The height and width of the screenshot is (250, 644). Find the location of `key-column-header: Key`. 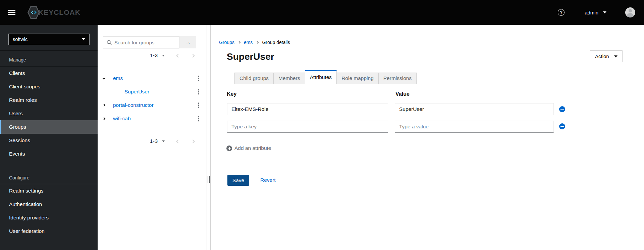

key-column-header: Key is located at coordinates (231, 94).